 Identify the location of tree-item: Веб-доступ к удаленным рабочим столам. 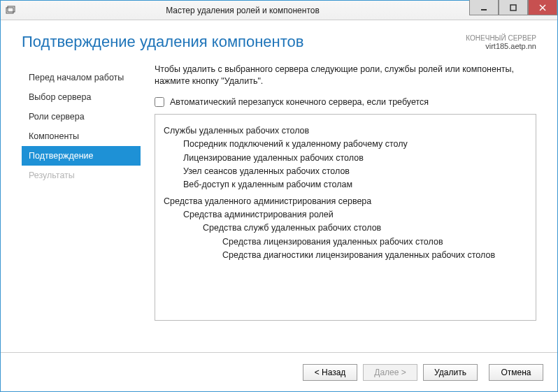
(355, 184).